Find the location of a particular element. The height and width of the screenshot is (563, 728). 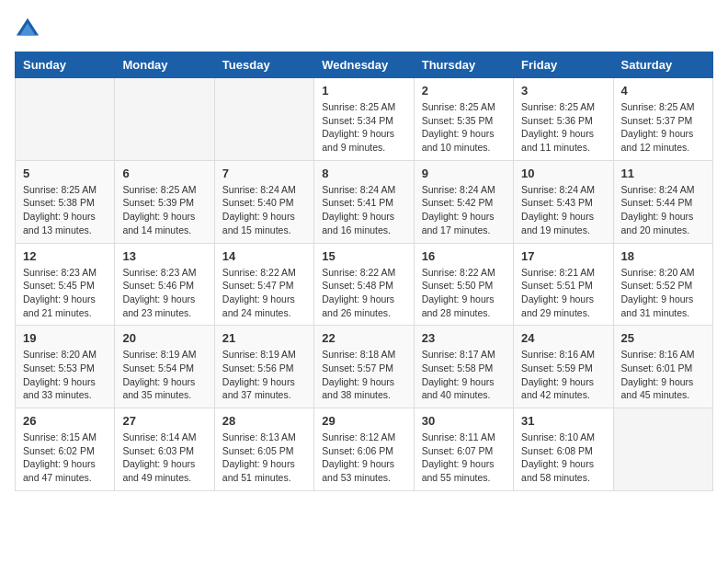

calendar-cell: 3Sunrise: 8:25 AMSunset: 5:36 PMDaylight… is located at coordinates (563, 120).